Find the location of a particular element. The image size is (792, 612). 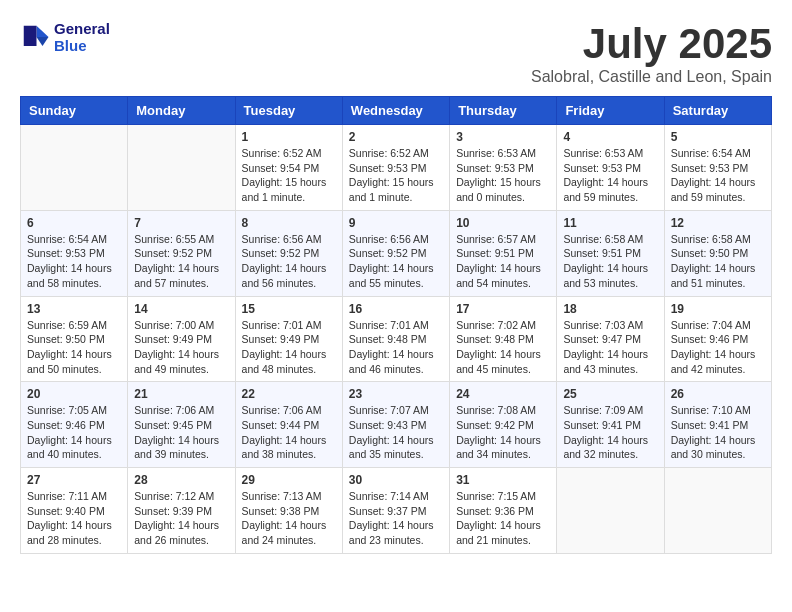

calendar-cell: 3Sunrise: 6:53 AM Sunset: 9:53 PM Daylig… is located at coordinates (504, 168).